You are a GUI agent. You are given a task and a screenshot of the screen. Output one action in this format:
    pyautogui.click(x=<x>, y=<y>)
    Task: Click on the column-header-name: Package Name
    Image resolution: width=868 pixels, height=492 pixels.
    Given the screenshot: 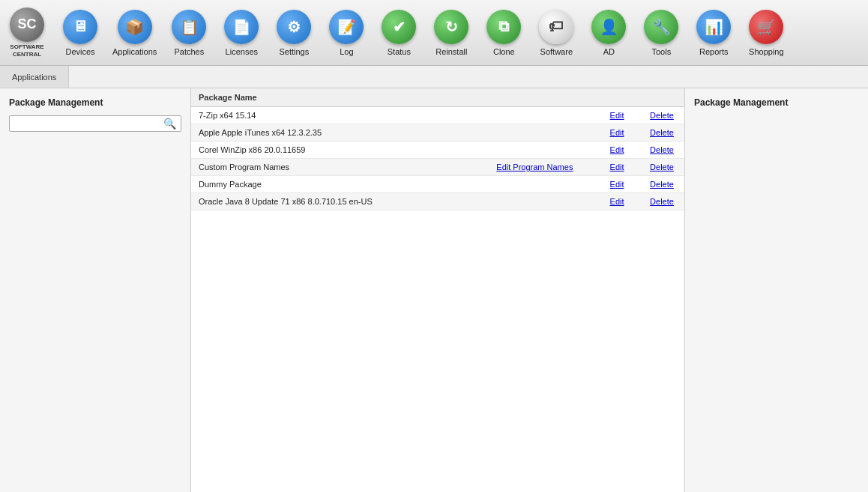 What is the action you would take?
    pyautogui.click(x=333, y=97)
    